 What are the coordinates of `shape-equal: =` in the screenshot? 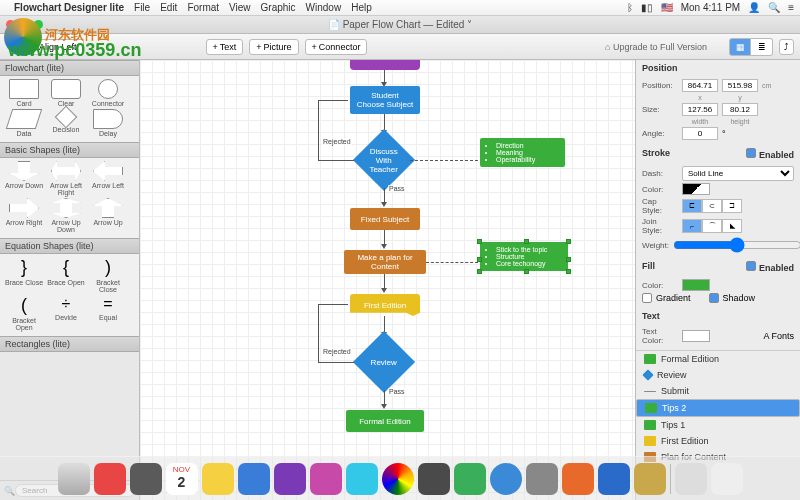 It's located at (108, 304).